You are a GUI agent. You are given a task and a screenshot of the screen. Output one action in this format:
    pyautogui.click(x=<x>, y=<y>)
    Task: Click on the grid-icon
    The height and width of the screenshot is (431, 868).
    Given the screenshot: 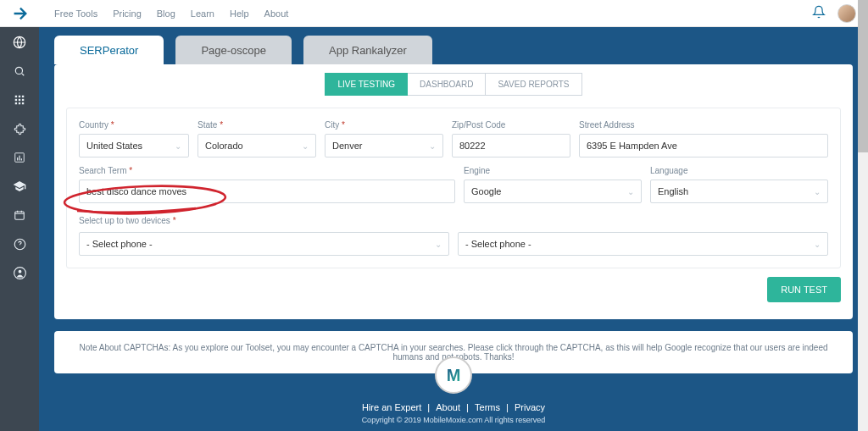 What is the action you would take?
    pyautogui.click(x=19, y=100)
    